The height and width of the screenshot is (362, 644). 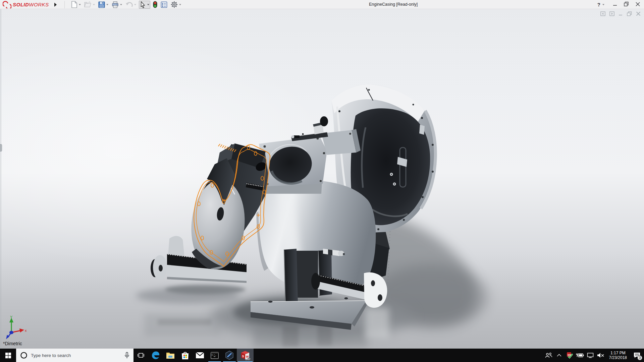 What do you see at coordinates (638, 4) in the screenshot?
I see `close-icon` at bounding box center [638, 4].